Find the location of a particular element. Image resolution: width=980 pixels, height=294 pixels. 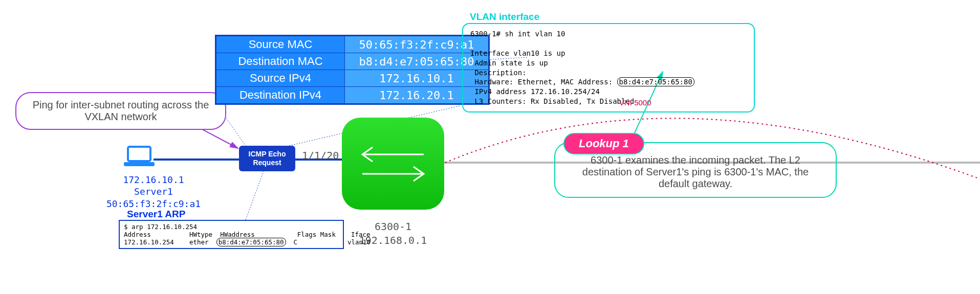

laptop-mac: 50:65:f3:2f:c9:a1 is located at coordinates (154, 203).